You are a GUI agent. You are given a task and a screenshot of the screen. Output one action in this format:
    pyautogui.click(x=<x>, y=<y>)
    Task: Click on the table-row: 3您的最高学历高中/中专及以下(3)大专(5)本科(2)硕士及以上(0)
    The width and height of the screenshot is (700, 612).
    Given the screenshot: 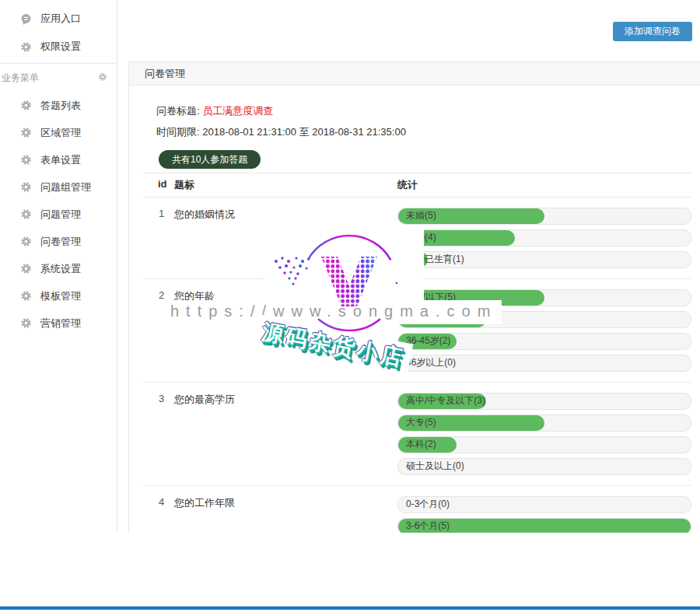 What is the action you would take?
    pyautogui.click(x=417, y=434)
    